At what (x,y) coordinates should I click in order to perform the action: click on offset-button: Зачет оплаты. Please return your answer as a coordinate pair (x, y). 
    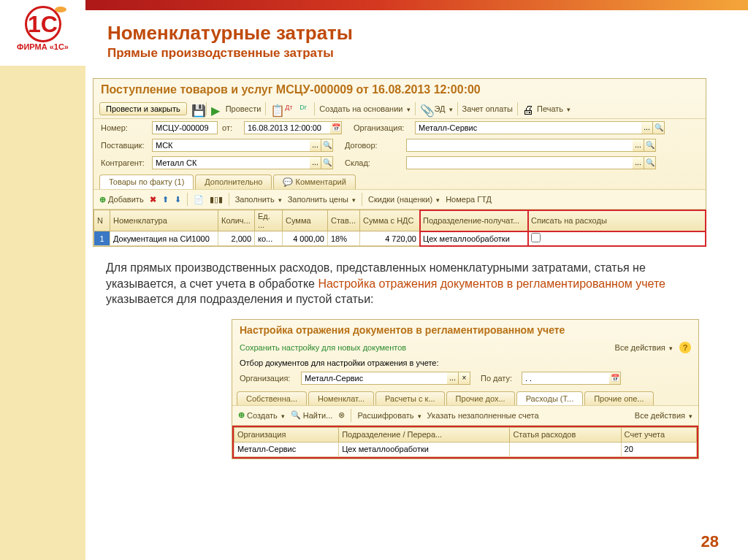
    Looking at the image, I should click on (488, 109).